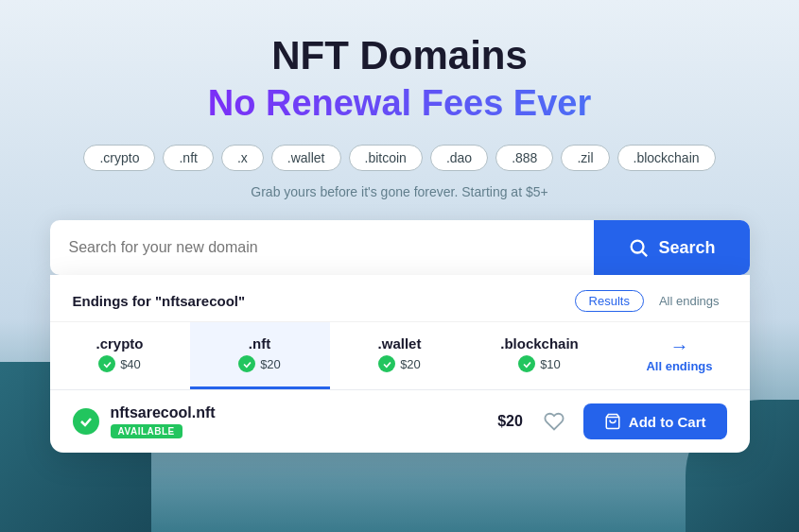 The image size is (799, 532). I want to click on page-title: NFT Domains, so click(399, 56).